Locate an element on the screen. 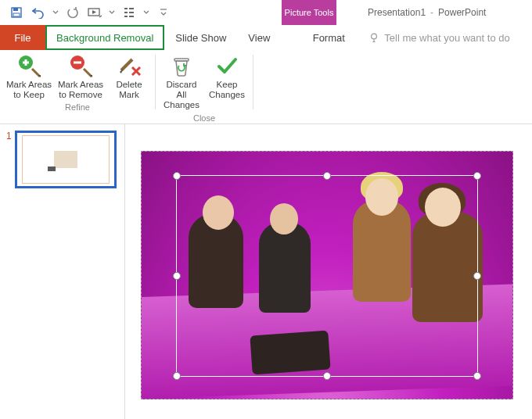 The height and width of the screenshot is (419, 532). resize-handle-middle-left is located at coordinates (177, 276).